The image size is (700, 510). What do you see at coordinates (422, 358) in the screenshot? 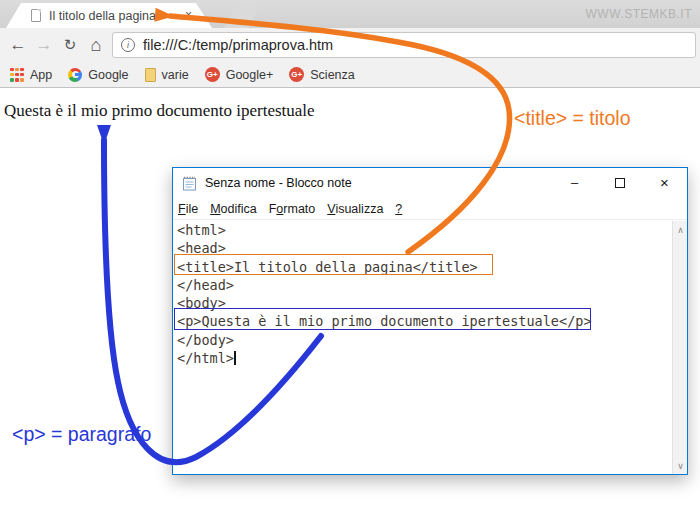
I see `code-line: </html>` at bounding box center [422, 358].